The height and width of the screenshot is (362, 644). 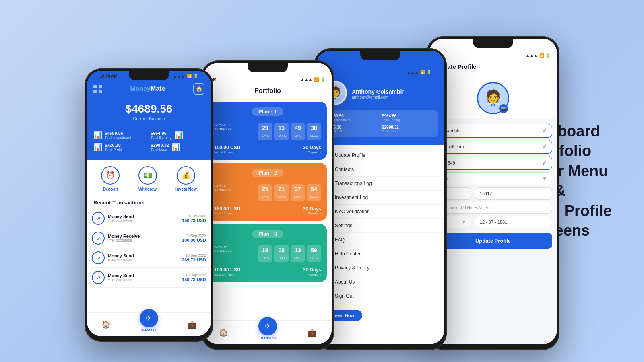 What do you see at coordinates (179, 135) in the screenshot?
I see `bar-chart-icon-2: 📊` at bounding box center [179, 135].